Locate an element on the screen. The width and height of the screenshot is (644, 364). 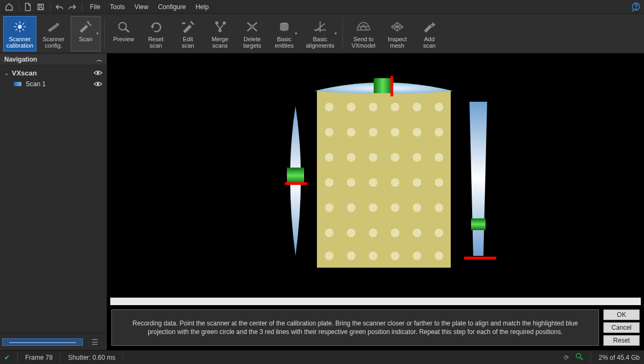
edit-scan-icon is located at coordinates (188, 27).